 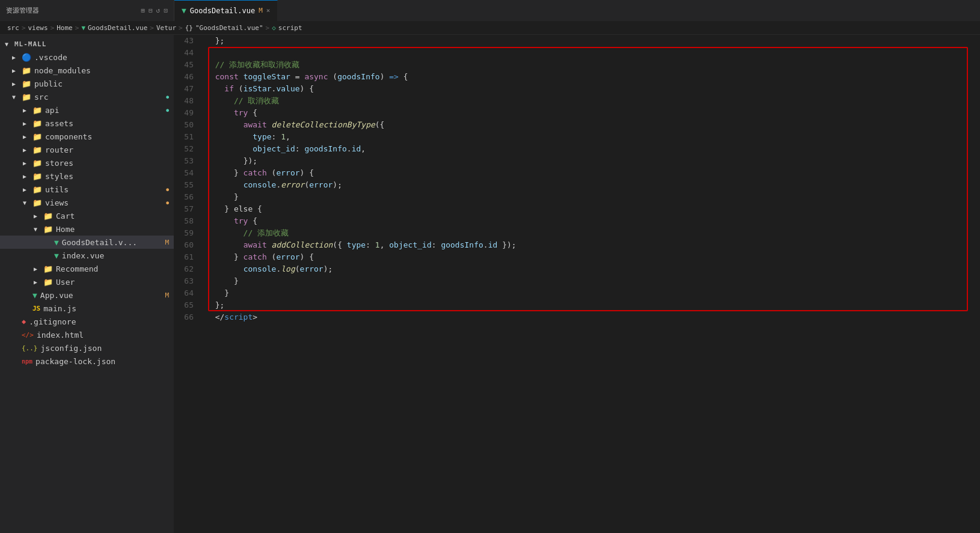 What do you see at coordinates (189, 28) in the screenshot?
I see `bc-braces: {}` at bounding box center [189, 28].